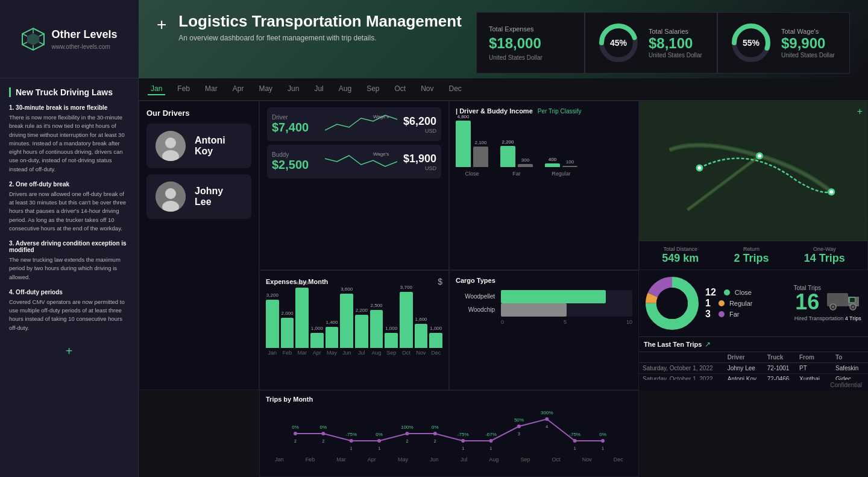 The width and height of the screenshot is (868, 477). I want to click on expense-bar-value: 3,200, so click(272, 295).